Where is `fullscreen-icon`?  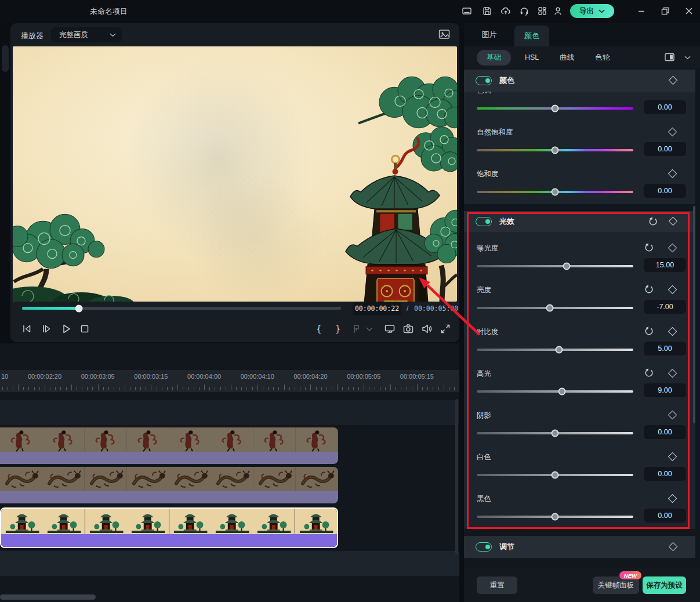 fullscreen-icon is located at coordinates (445, 329).